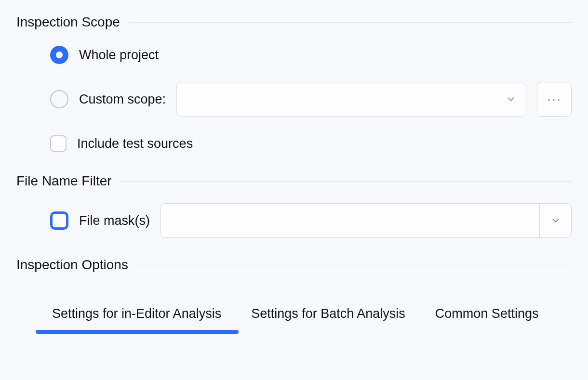 Image resolution: width=588 pixels, height=380 pixels. Describe the element at coordinates (294, 265) in the screenshot. I see `section-inspection-options: Inspection Options` at that location.